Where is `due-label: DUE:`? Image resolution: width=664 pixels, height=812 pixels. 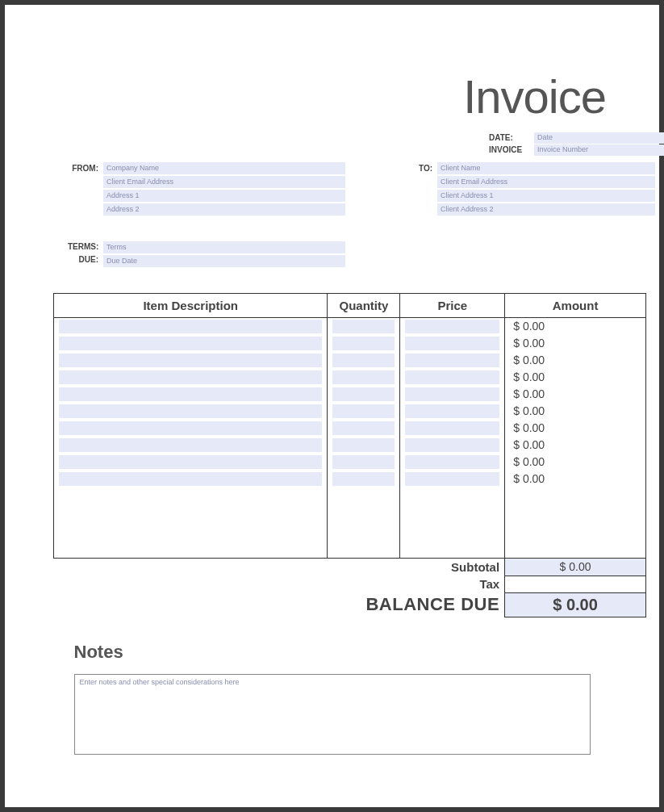
due-label: DUE: is located at coordinates (83, 261).